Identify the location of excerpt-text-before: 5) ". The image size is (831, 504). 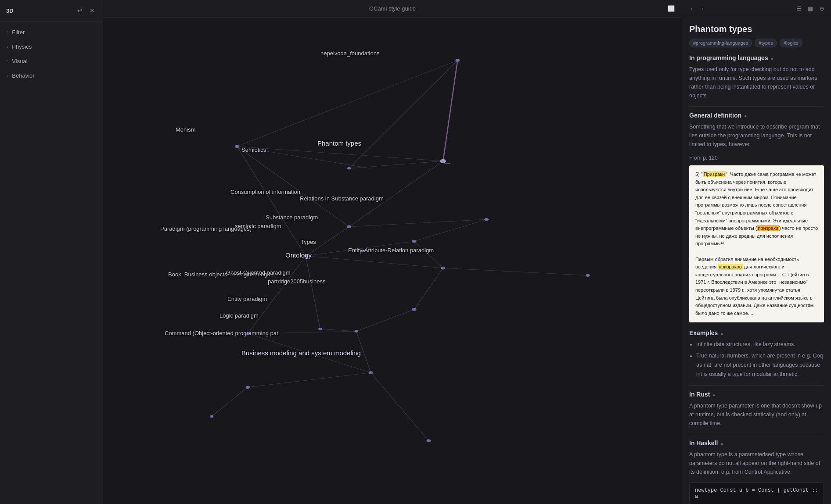
(699, 174).